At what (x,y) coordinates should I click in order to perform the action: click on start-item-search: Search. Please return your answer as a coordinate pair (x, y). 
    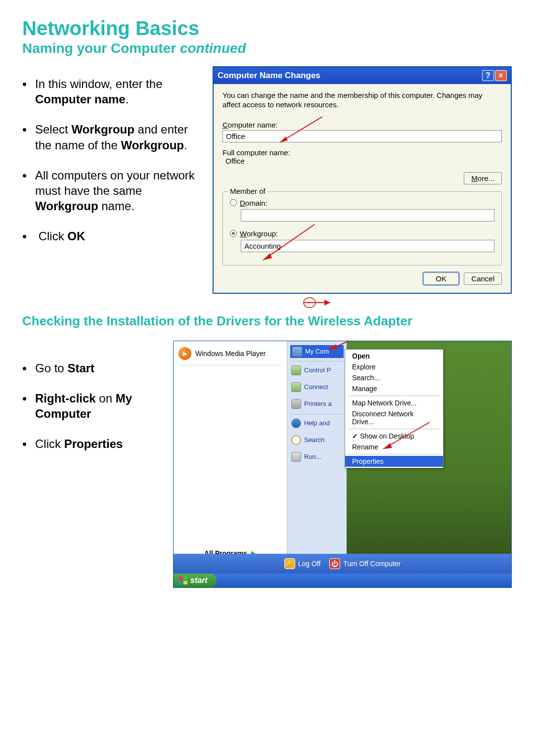
    Looking at the image, I should click on (317, 440).